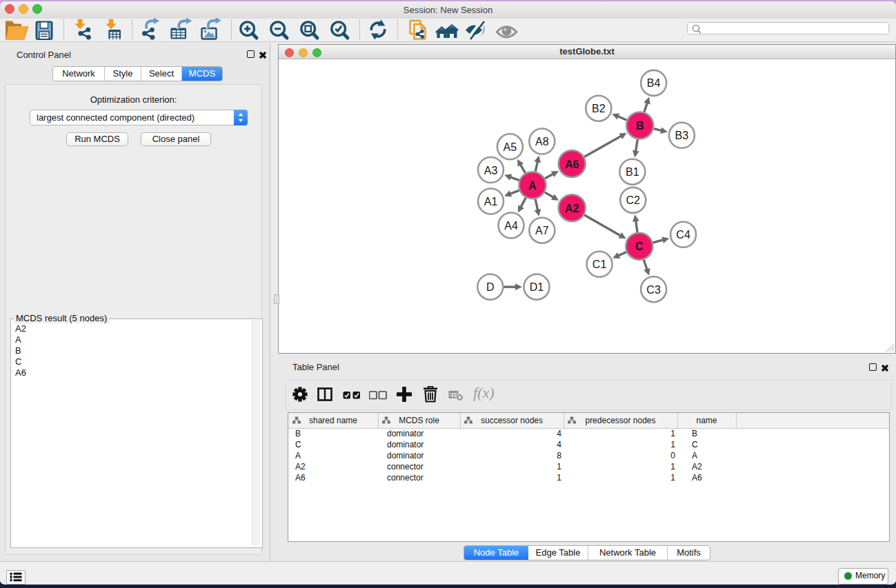 This screenshot has width=896, height=588. I want to click on svg-text: A3, so click(491, 171).